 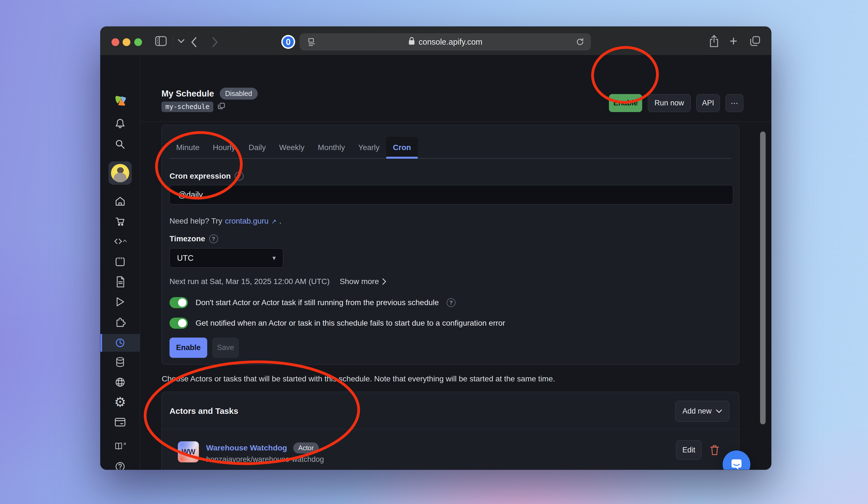 What do you see at coordinates (120, 322) in the screenshot?
I see `integrations-puzzle-icon` at bounding box center [120, 322].